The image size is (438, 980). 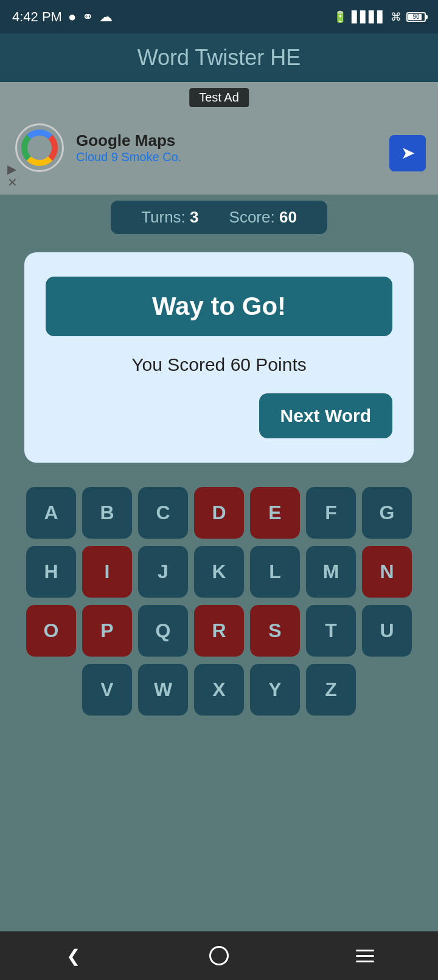 What do you see at coordinates (219, 689) in the screenshot?
I see `key-x: X` at bounding box center [219, 689].